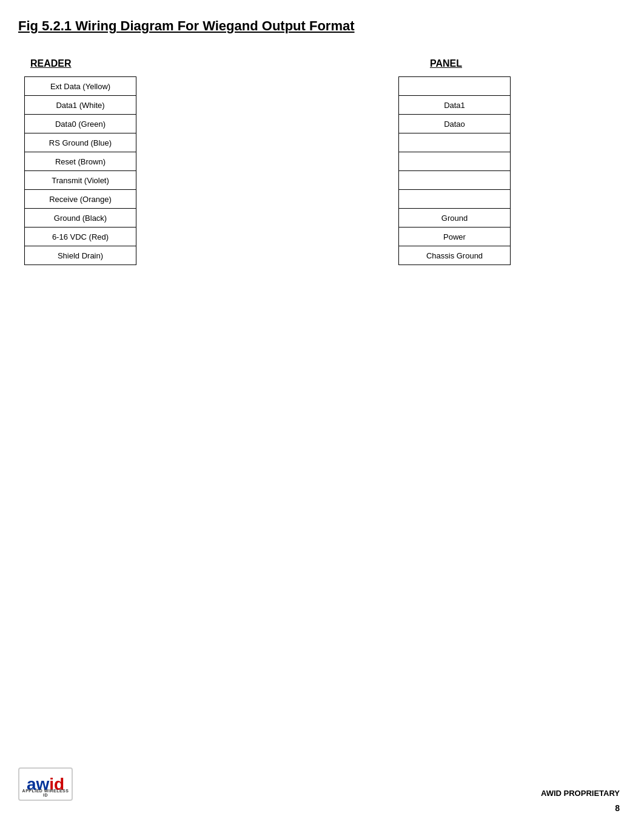 Image resolution: width=644 pixels, height=819 pixels. I want to click on logo-subtitle: APPLIED WIRELESS ID, so click(45, 793).